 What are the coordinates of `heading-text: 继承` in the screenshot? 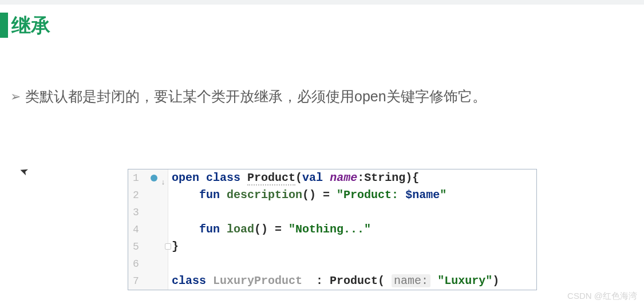 It's located at (29, 25).